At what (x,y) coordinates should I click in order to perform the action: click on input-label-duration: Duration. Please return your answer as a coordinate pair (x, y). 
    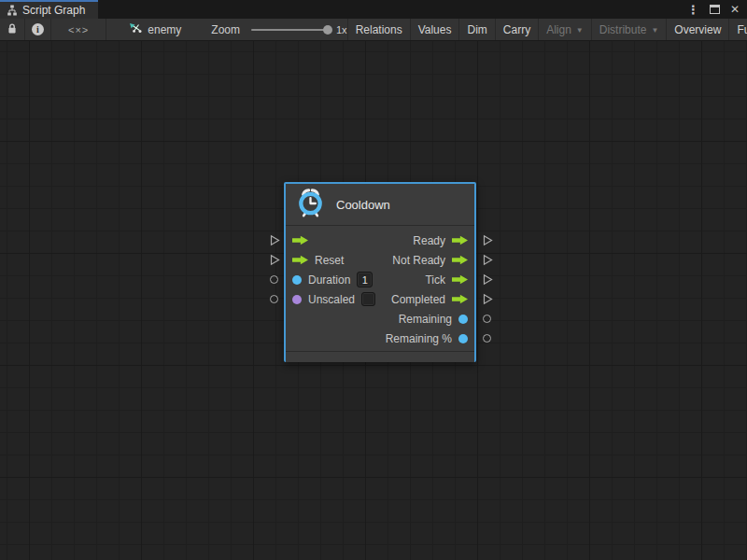
    Looking at the image, I should click on (329, 280).